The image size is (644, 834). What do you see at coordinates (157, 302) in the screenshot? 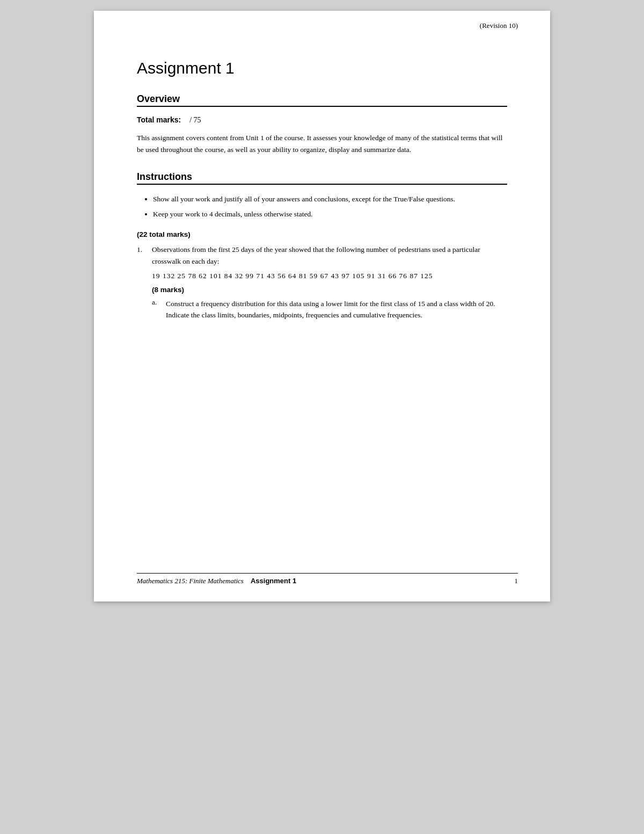
I see `subquestion-letter: a.` at bounding box center [157, 302].